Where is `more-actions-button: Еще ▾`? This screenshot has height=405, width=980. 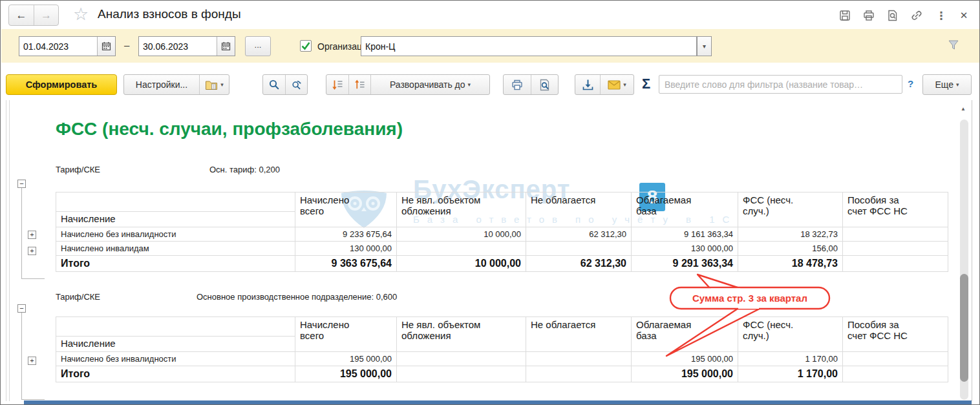
more-actions-button: Еще ▾ is located at coordinates (947, 85).